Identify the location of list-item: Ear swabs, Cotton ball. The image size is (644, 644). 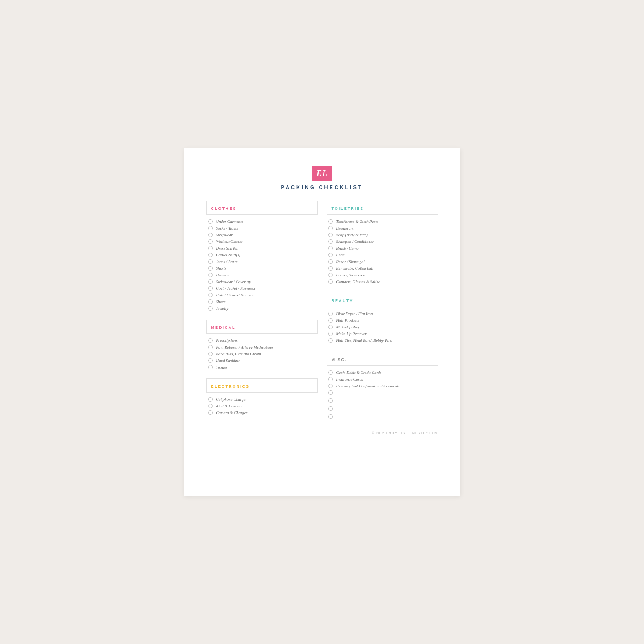
(382, 268).